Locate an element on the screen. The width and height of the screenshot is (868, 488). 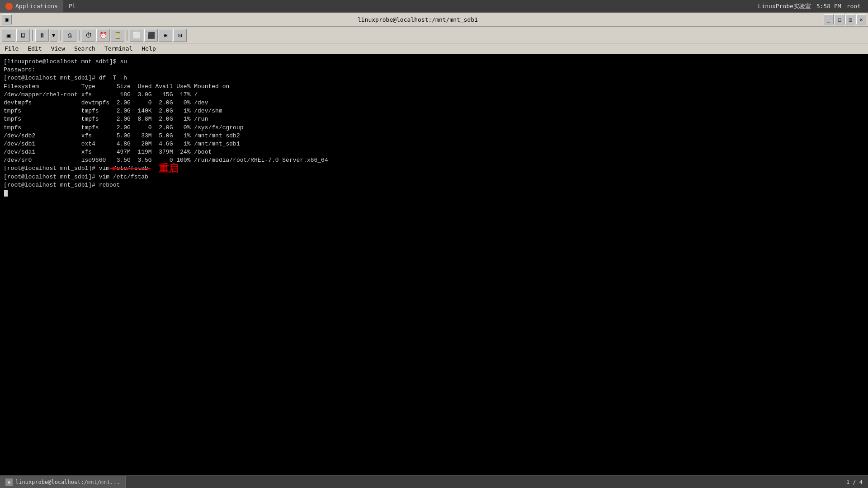
pause-button: ⏸ is located at coordinates (42, 35).